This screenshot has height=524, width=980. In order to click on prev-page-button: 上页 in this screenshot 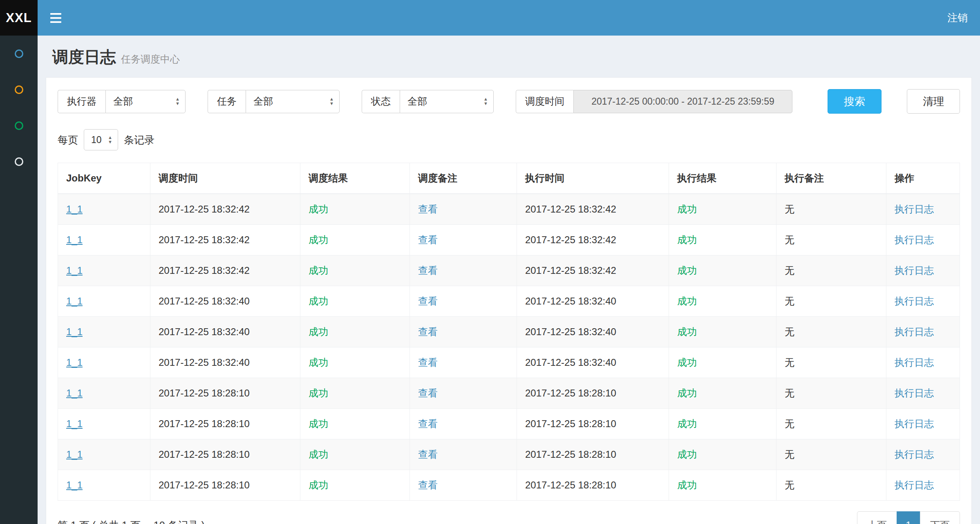, I will do `click(877, 517)`.